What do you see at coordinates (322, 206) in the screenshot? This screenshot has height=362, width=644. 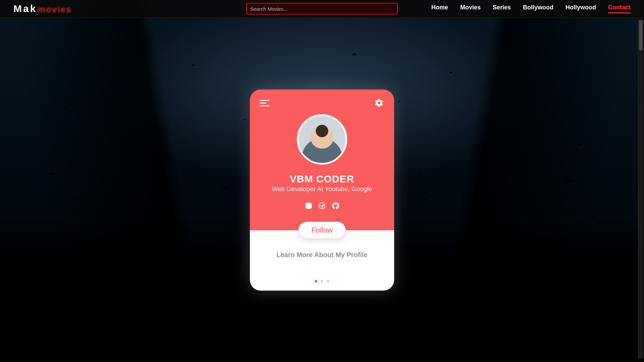 I see `social-row` at bounding box center [322, 206].